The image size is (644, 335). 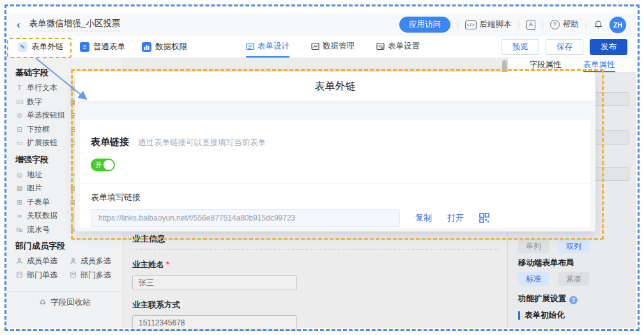 I want to click on help-button: ? 帮助, so click(x=565, y=24).